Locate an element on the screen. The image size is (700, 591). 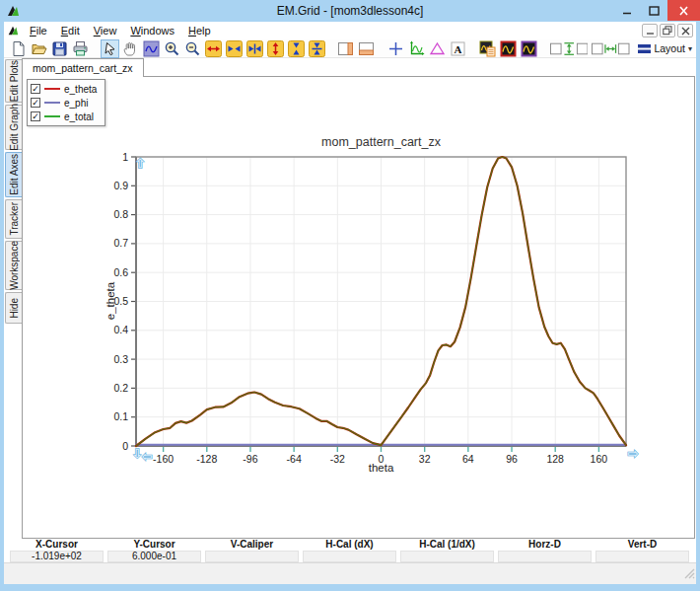
resize-grip is located at coordinates (689, 574).